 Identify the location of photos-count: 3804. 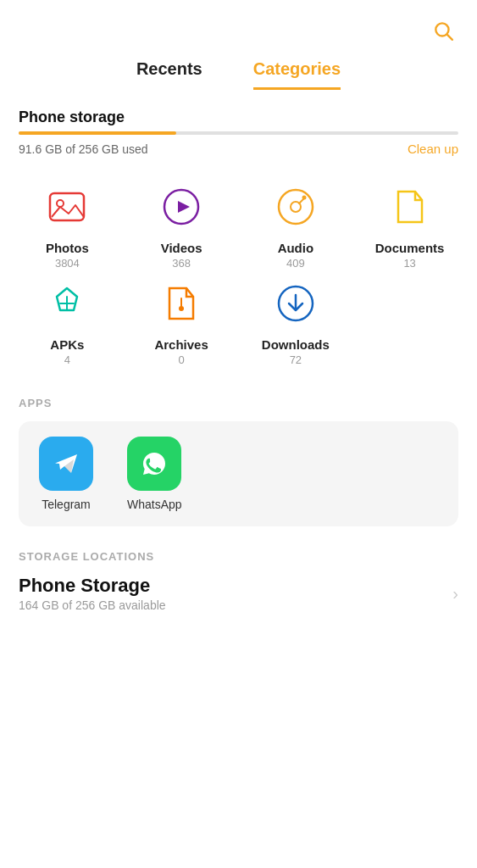
(68, 263).